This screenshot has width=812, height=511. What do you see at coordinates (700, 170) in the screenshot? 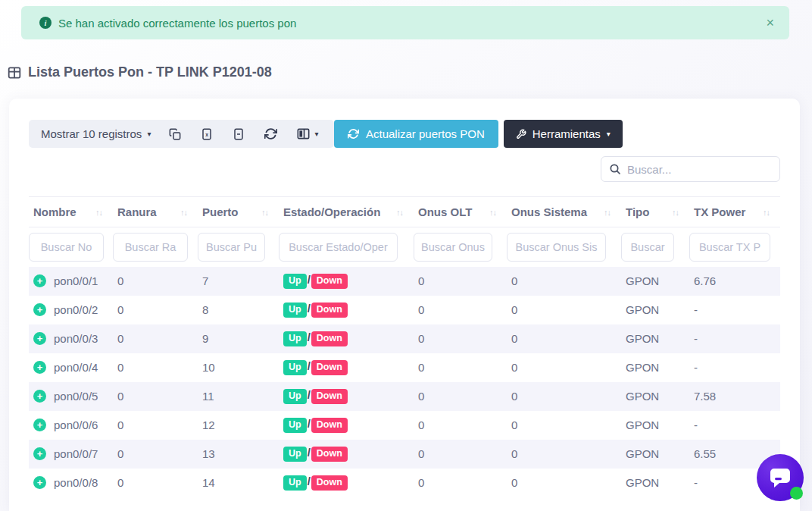
I see `search-input` at bounding box center [700, 170].